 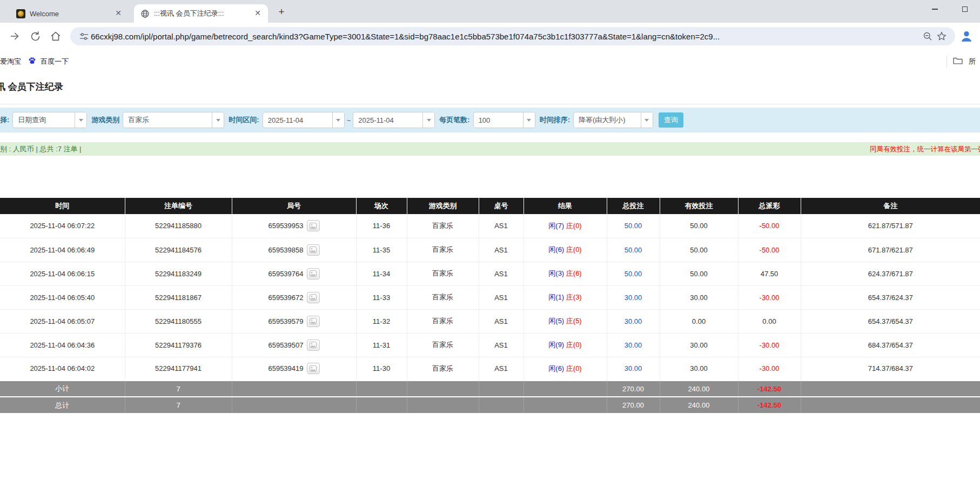 What do you see at coordinates (890, 206) in the screenshot?
I see `col-header-remark: 备注` at bounding box center [890, 206].